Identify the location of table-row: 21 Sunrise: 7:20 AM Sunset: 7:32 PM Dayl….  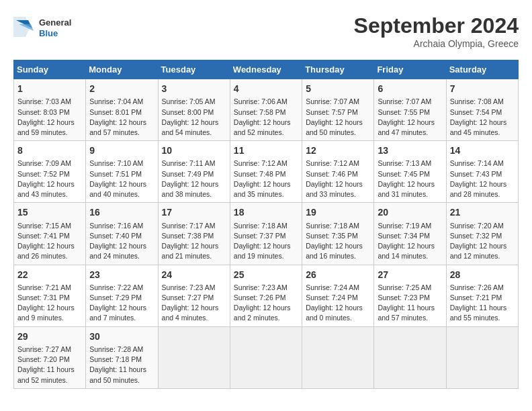
(482, 234).